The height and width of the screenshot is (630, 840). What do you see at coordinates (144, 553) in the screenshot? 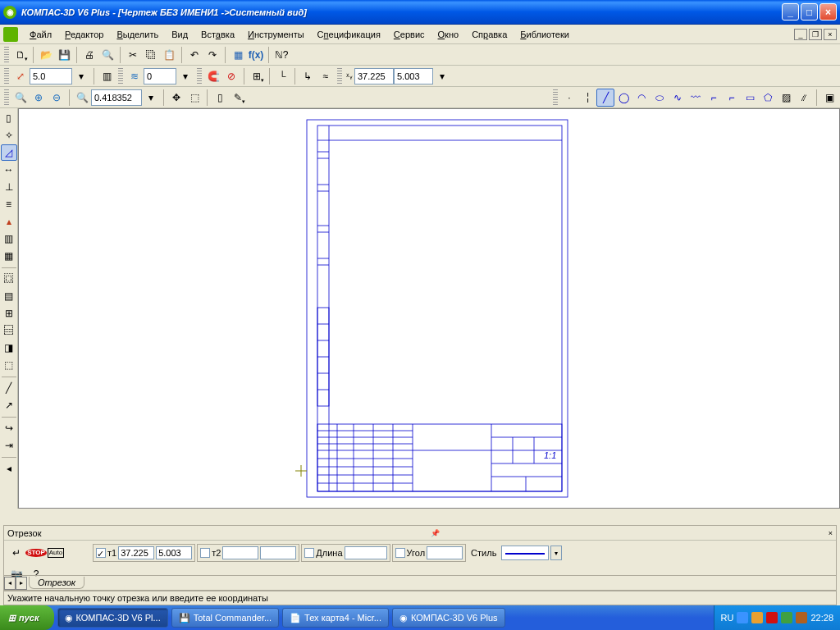
I see `param-t1: ✓ т1` at bounding box center [144, 553].